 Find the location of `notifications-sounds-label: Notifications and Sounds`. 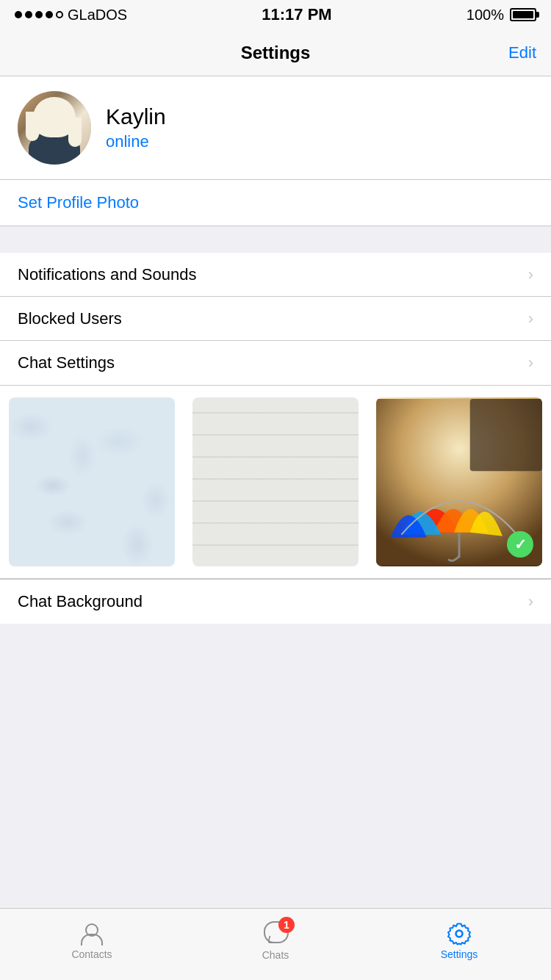

notifications-sounds-label: Notifications and Sounds is located at coordinates (107, 275).